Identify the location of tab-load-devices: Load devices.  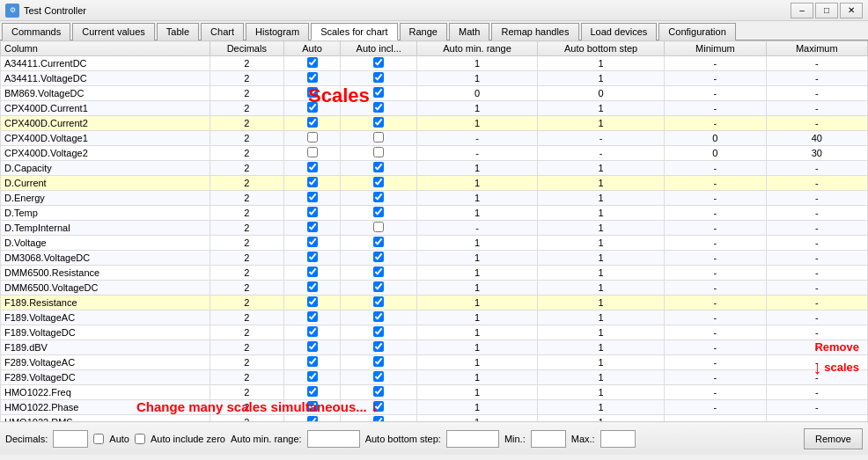
(620, 32).